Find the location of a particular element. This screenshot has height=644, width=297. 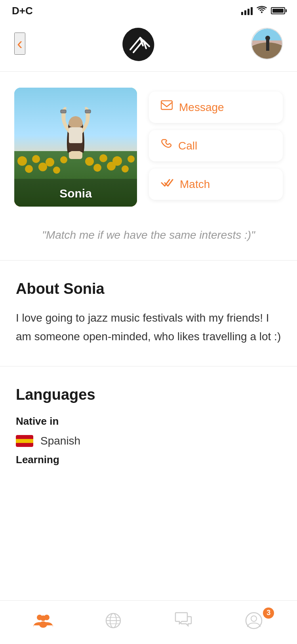

profile-badge: 3 is located at coordinates (268, 613).